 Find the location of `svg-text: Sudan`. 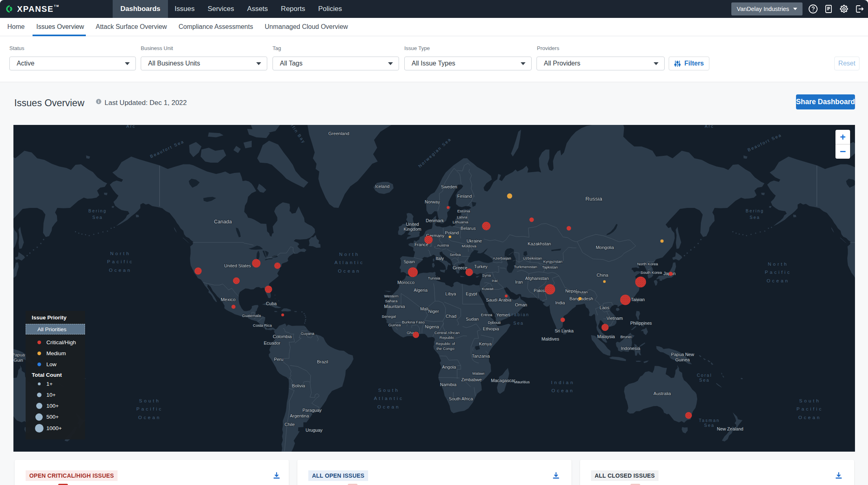

svg-text: Sudan is located at coordinates (472, 319).